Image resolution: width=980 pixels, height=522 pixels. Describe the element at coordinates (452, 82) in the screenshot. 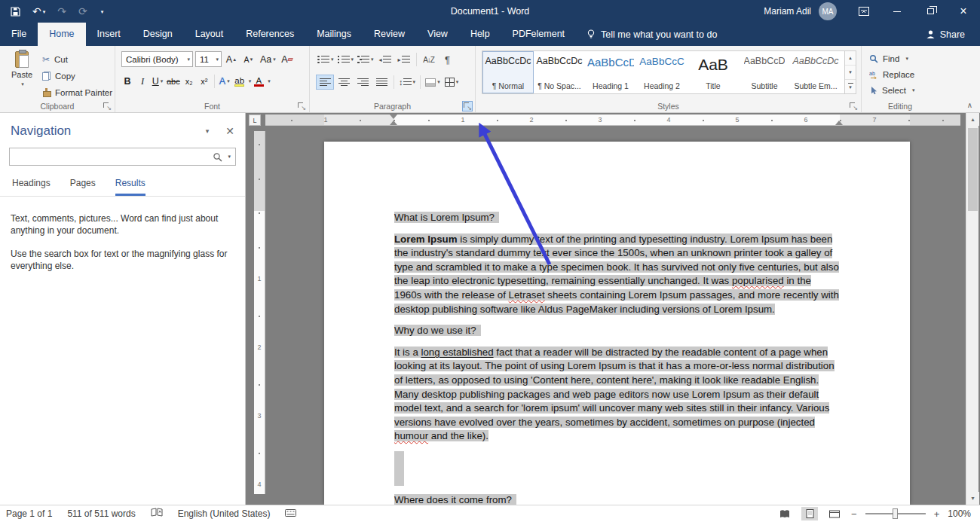

I see `borders-button: ▾` at that location.